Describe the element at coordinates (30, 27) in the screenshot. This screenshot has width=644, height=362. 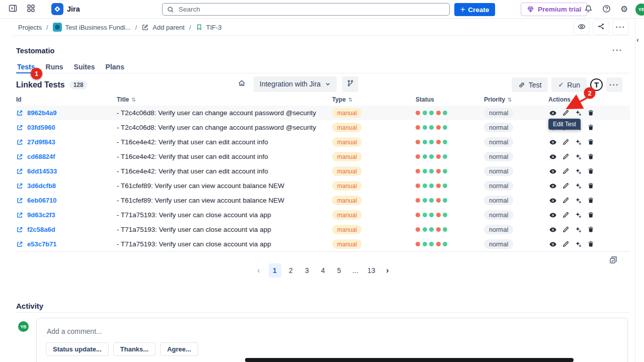
I see `breadcrumb-projects: Projects` at that location.